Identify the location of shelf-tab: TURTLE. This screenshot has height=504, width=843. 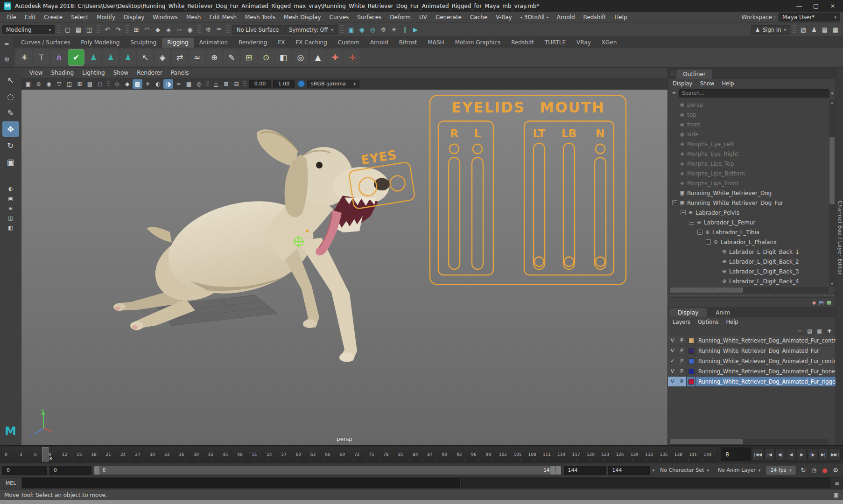
(555, 43).